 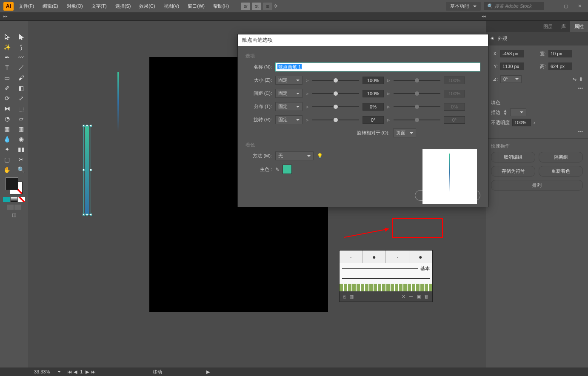 I want to click on expand-left-icon: ▸▸, so click(x=6, y=16).